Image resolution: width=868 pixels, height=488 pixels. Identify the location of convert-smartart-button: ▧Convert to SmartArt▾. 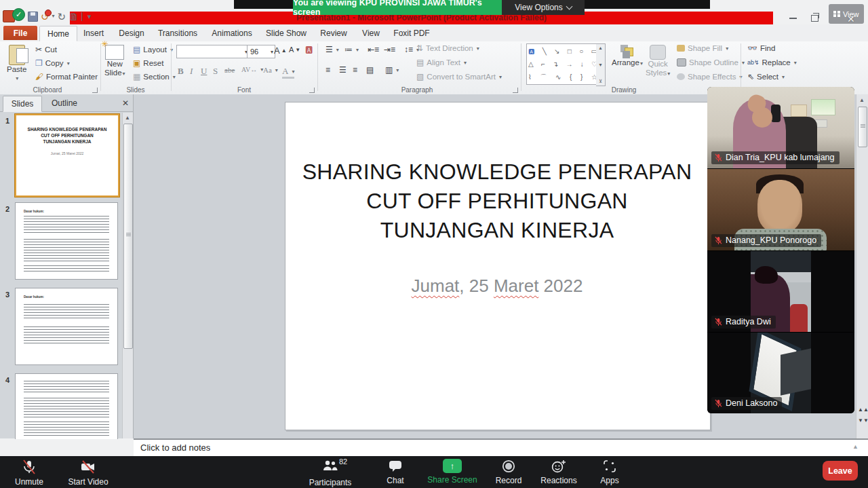
(459, 77).